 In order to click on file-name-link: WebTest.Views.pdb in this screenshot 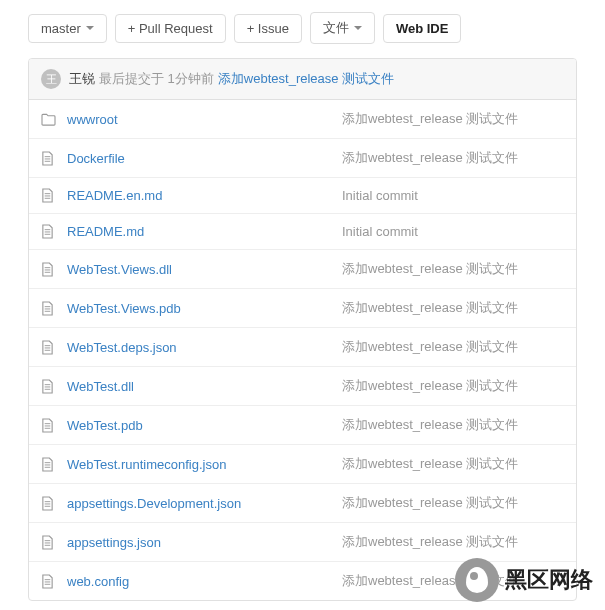, I will do `click(204, 308)`.